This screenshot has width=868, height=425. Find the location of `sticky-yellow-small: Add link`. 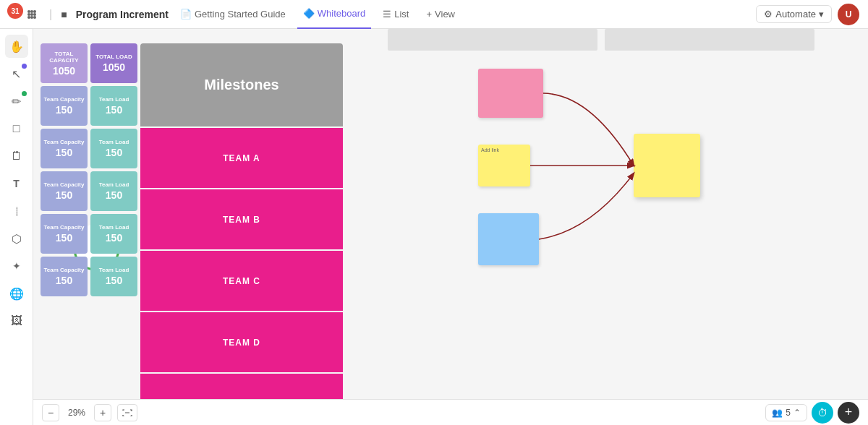

sticky-yellow-small: Add link is located at coordinates (504, 166).